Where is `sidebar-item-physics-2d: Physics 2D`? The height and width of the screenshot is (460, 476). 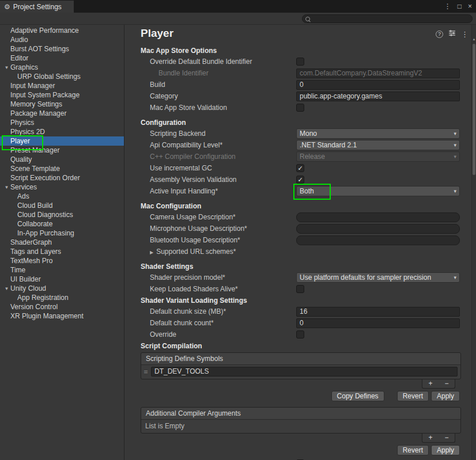
sidebar-item-physics-2d: Physics 2D is located at coordinates (62, 132).